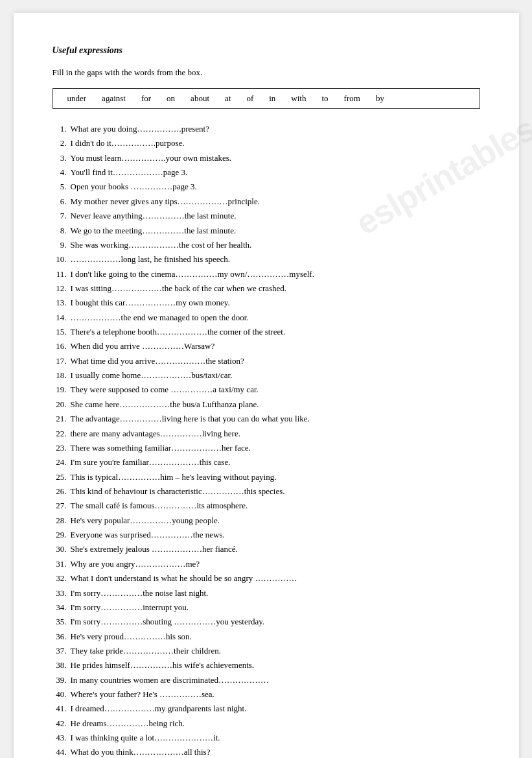 The width and height of the screenshot is (532, 758). Describe the element at coordinates (62, 289) in the screenshot. I see `exercise-number: 12.` at that location.